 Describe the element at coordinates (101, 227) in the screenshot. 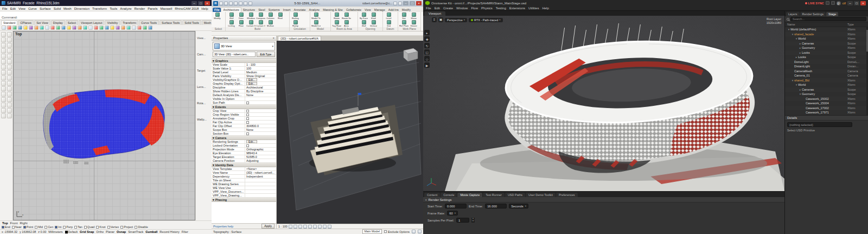

I see `osnap-knot: Knot` at that location.